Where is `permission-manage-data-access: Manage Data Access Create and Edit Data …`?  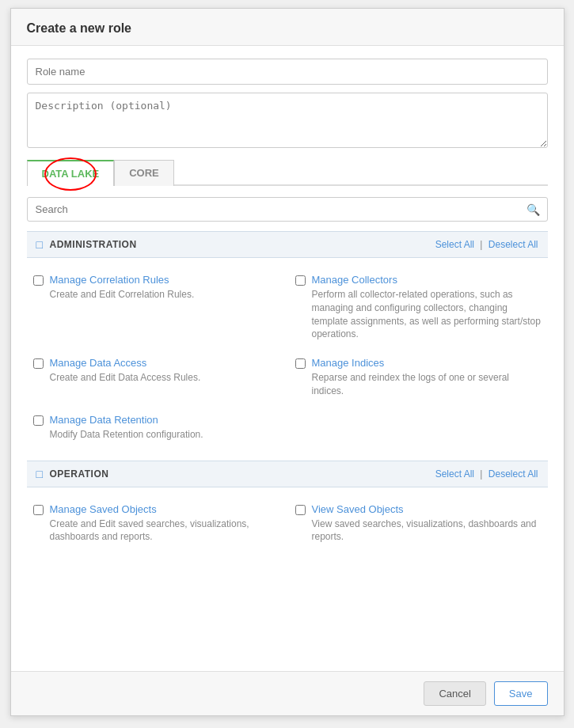 permission-manage-data-access: Manage Data Access Create and Edit Data … is located at coordinates (157, 377).